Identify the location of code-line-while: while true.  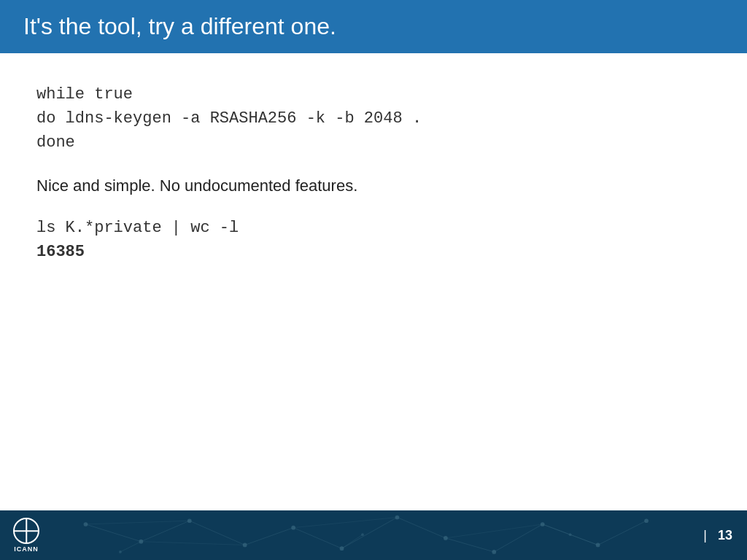
(374, 95).